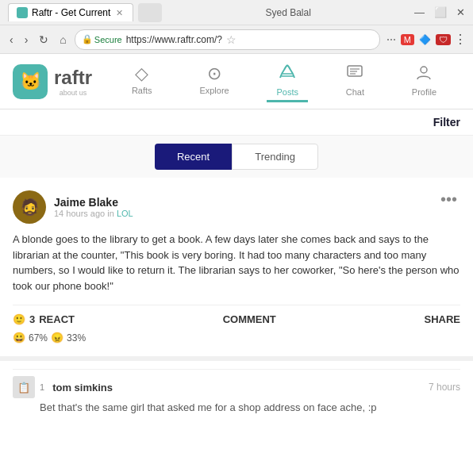 The height and width of the screenshot is (476, 473). I want to click on app-logo-icon: 🐱, so click(30, 82).